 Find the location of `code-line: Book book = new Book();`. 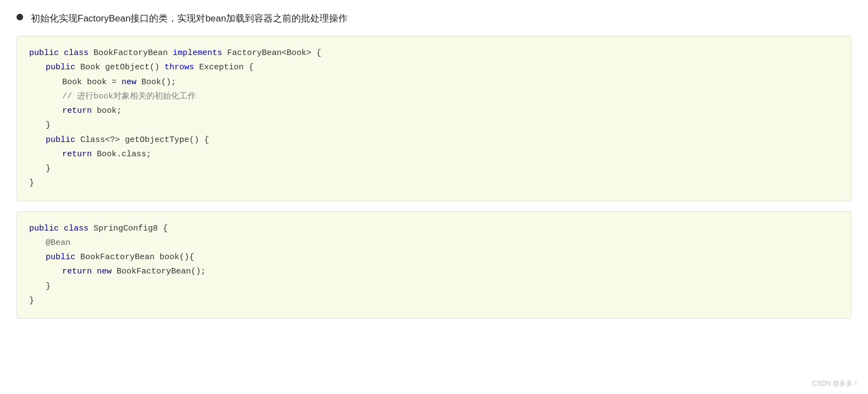

code-line: Book book = new Book(); is located at coordinates (434, 83).